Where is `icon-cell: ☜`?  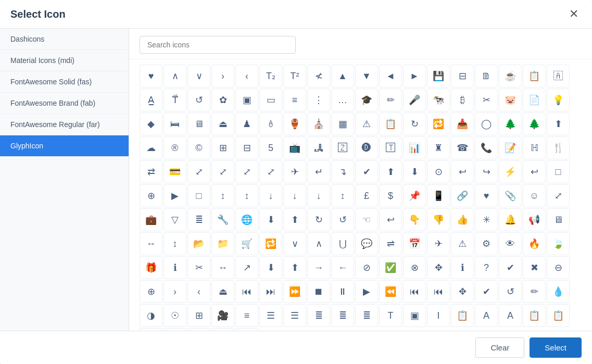
icon-cell: ☜ is located at coordinates (367, 220).